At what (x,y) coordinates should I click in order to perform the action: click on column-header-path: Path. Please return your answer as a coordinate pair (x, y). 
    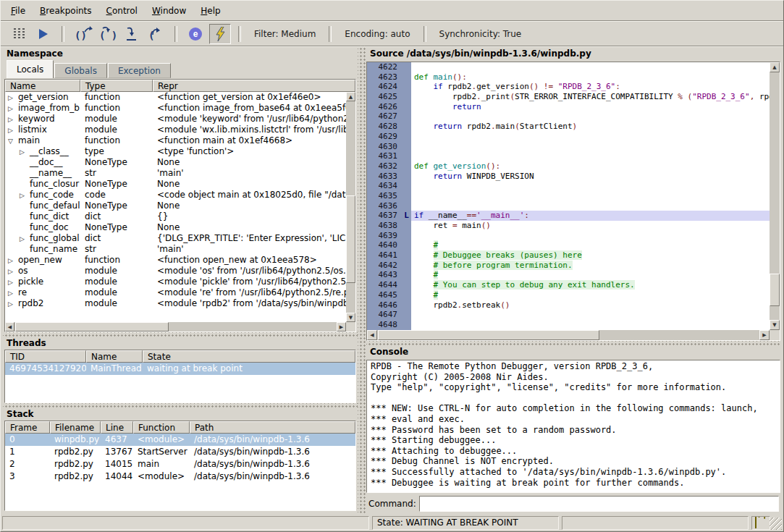
    Looking at the image, I should click on (272, 427).